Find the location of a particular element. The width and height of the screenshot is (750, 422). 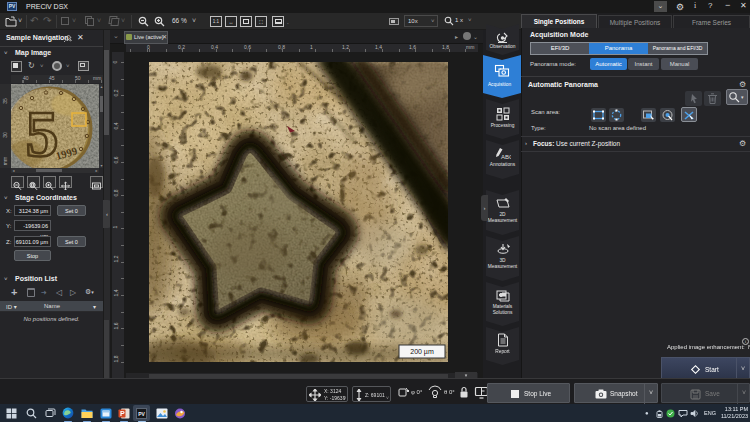

svg-text: ABC is located at coordinates (506, 157).